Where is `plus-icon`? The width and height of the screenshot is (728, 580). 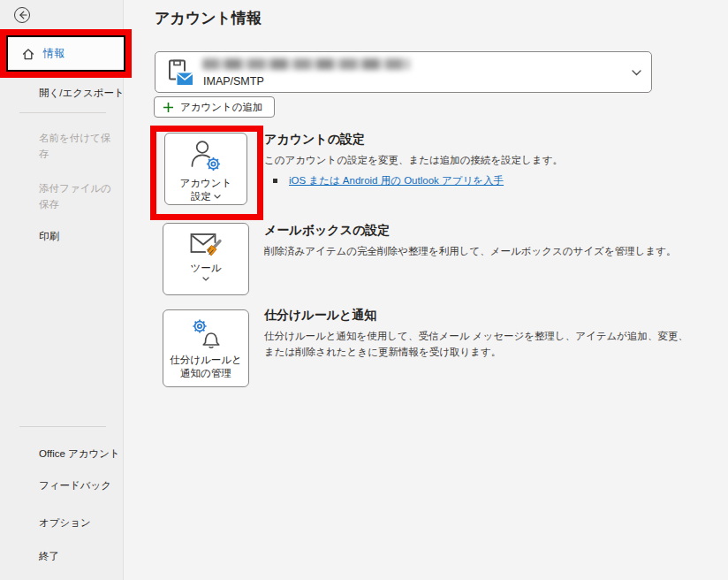
plus-icon is located at coordinates (168, 108).